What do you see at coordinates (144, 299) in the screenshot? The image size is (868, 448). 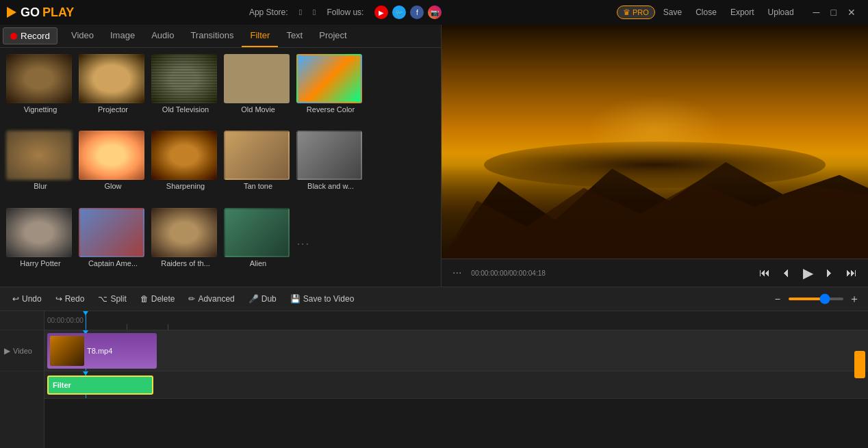 I see `delete-icon: 🗑` at bounding box center [144, 299].